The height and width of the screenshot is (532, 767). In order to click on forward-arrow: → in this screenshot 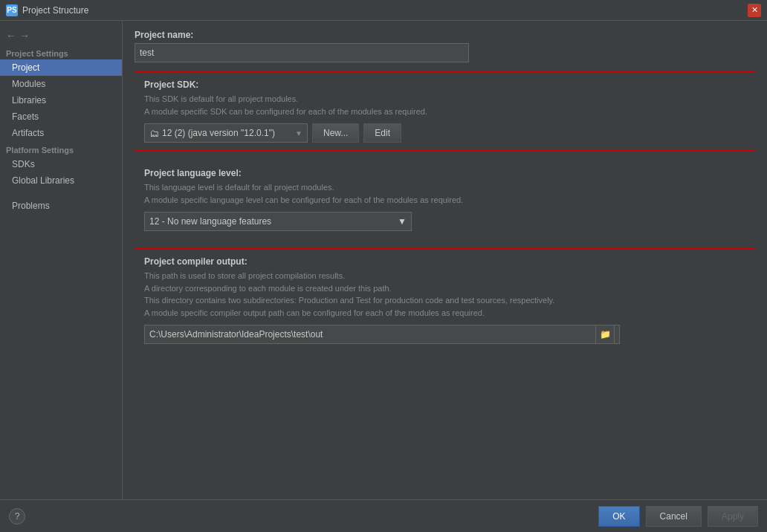, I will do `click(25, 36)`.